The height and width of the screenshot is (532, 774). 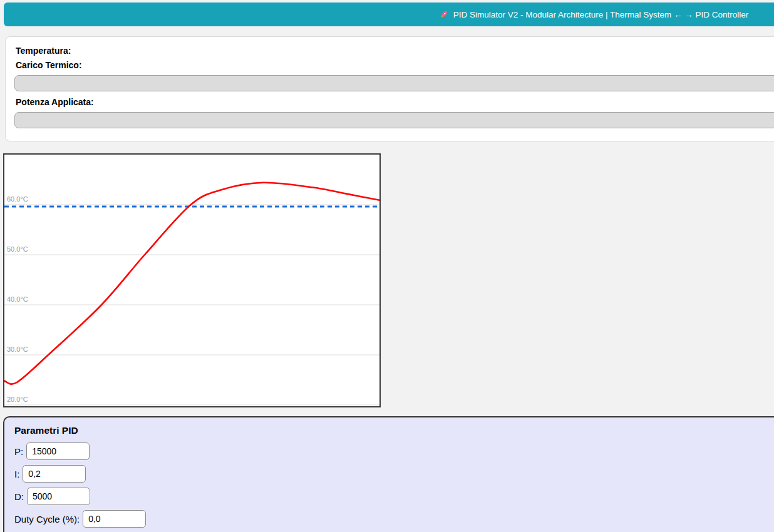 I want to click on p-input, so click(x=58, y=451).